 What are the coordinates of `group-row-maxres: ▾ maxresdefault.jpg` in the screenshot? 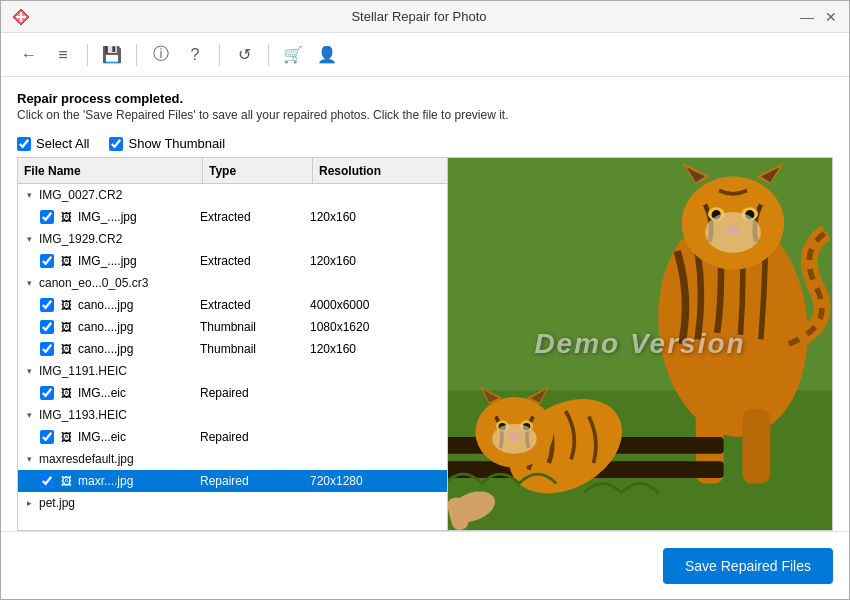 It's located at (232, 459).